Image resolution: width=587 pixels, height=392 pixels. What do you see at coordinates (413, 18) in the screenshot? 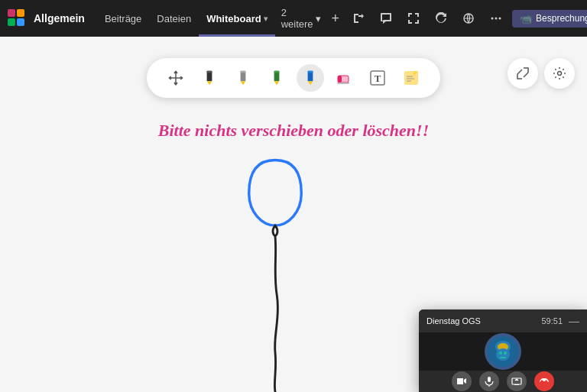
I see `expand-icon-btn` at bounding box center [413, 18].